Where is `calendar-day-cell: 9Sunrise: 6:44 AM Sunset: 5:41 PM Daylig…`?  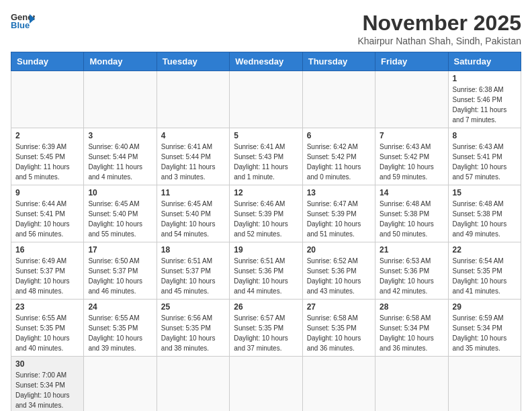 calendar-day-cell: 9Sunrise: 6:44 AM Sunset: 5:41 PM Daylig… is located at coordinates (48, 214).